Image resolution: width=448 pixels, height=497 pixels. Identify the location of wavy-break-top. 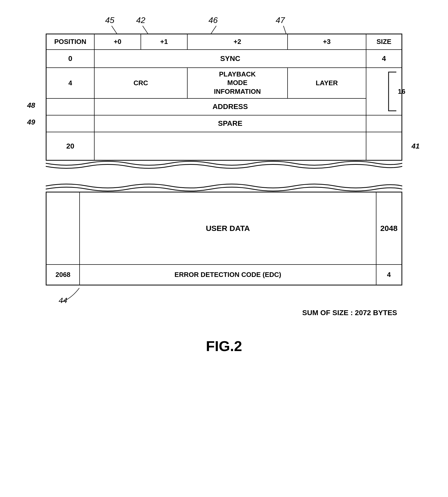
(224, 166).